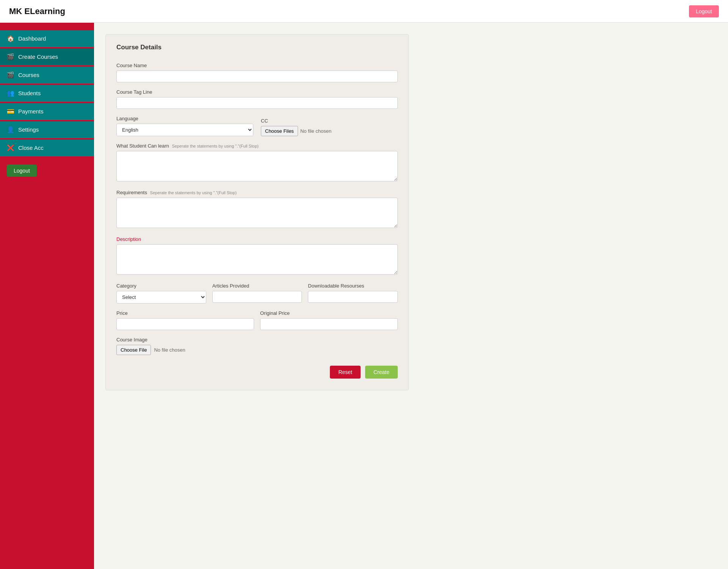  What do you see at coordinates (329, 324) in the screenshot?
I see `original-price-input` at bounding box center [329, 324].